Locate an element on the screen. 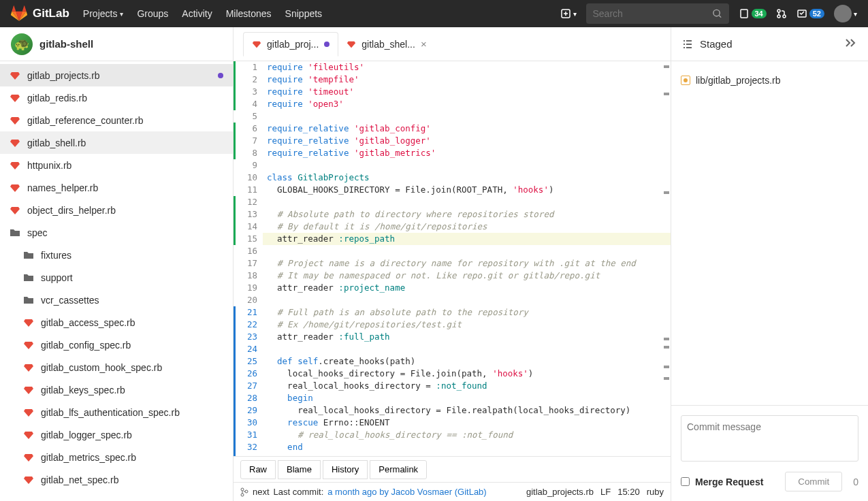 The width and height of the screenshot is (868, 501). nav-groups: Groups is located at coordinates (152, 14).